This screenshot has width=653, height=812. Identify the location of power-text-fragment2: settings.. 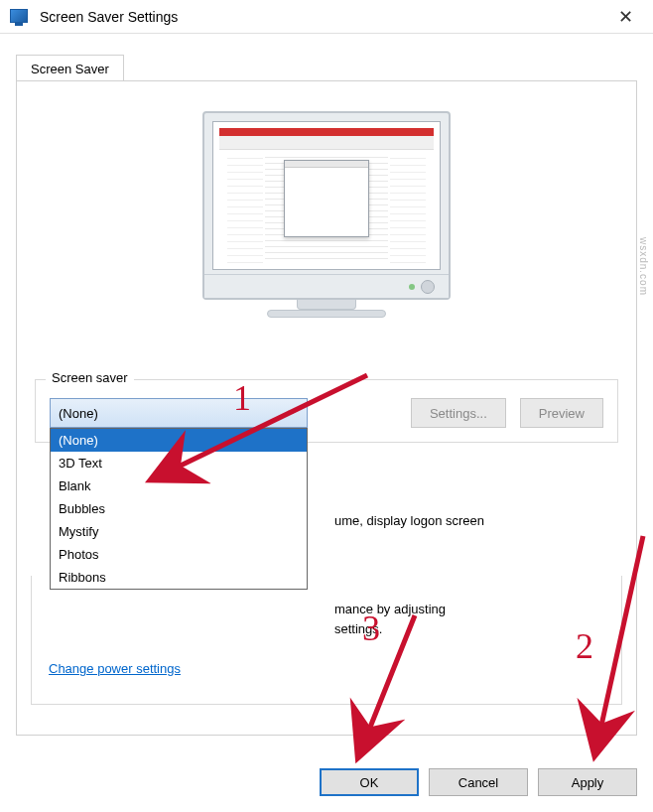
(358, 629).